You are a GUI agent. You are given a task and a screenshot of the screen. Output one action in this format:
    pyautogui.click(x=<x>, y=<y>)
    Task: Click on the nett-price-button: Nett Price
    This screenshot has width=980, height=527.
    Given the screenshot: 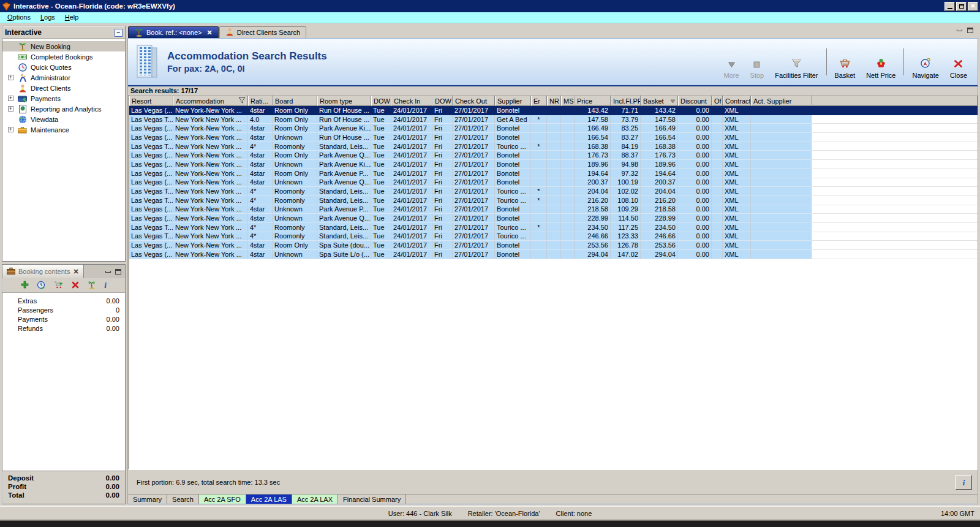 What is the action you would take?
    pyautogui.click(x=881, y=62)
    